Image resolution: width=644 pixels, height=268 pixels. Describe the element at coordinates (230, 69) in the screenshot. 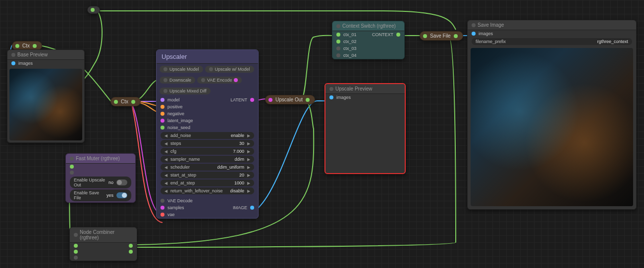

I see `chip-upscale-w-model: Upscale w/ Model` at that location.